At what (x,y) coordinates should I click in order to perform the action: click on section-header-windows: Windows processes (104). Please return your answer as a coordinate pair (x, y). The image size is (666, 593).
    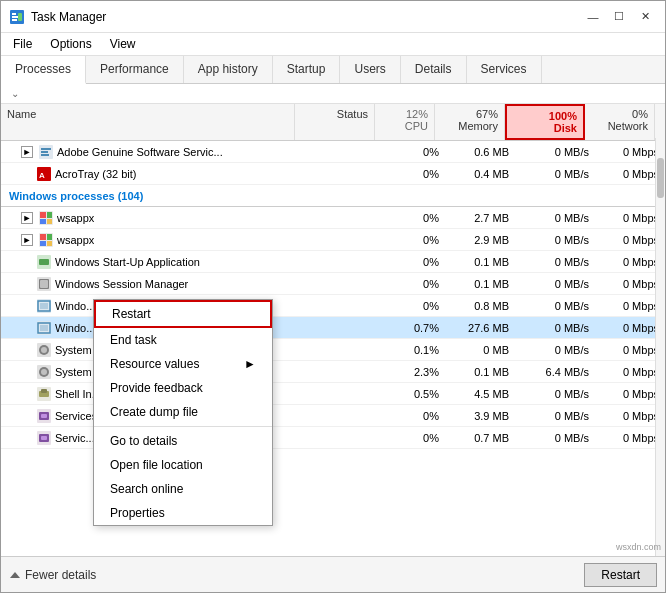
    Looking at the image, I should click on (333, 196).